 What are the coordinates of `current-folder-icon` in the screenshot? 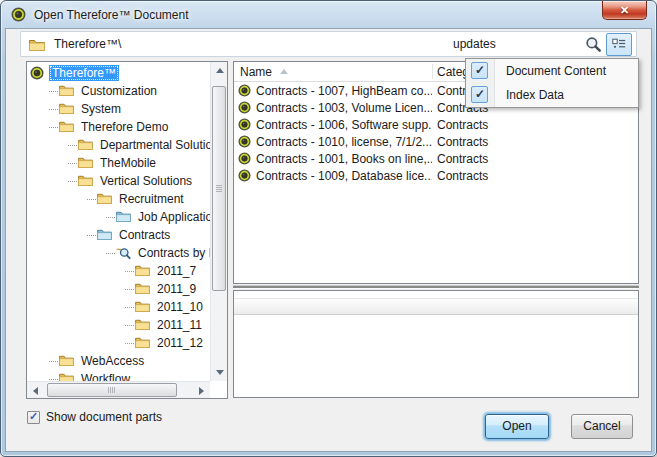 It's located at (37, 44).